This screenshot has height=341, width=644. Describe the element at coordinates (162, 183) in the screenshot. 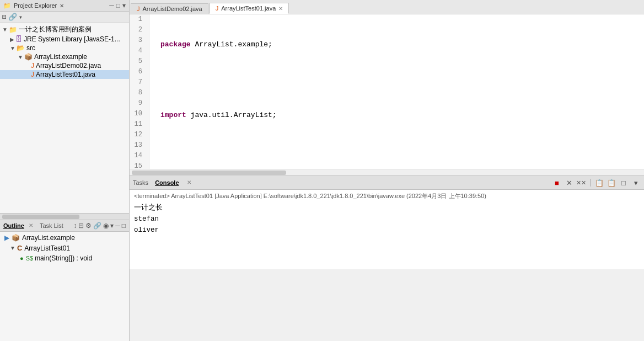

I see `console-tabs: Tasks Console ✕` at that location.